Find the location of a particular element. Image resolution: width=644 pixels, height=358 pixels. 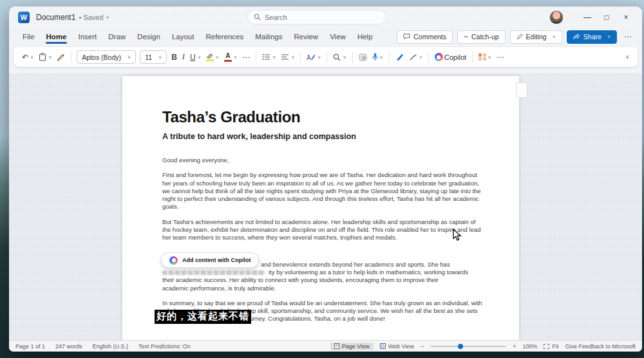

svg-text: A is located at coordinates (309, 58).